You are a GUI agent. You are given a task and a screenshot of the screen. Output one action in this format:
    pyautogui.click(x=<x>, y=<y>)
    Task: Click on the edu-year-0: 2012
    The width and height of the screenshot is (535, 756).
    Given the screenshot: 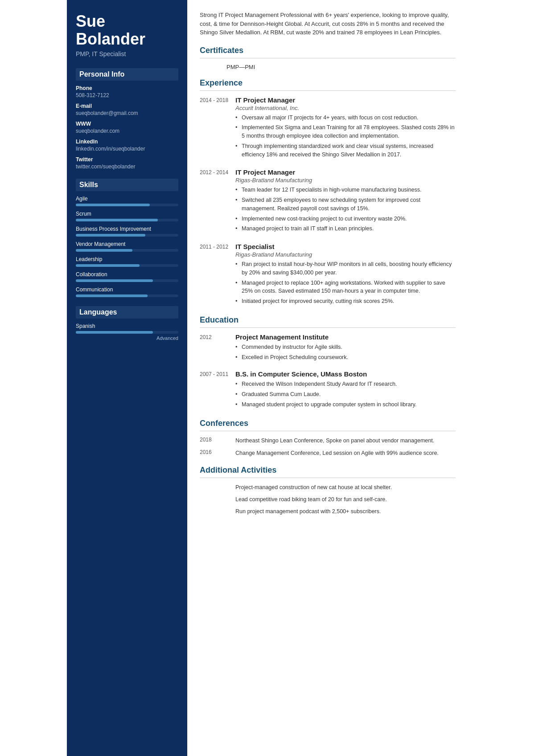 What is the action you would take?
    pyautogui.click(x=218, y=348)
    